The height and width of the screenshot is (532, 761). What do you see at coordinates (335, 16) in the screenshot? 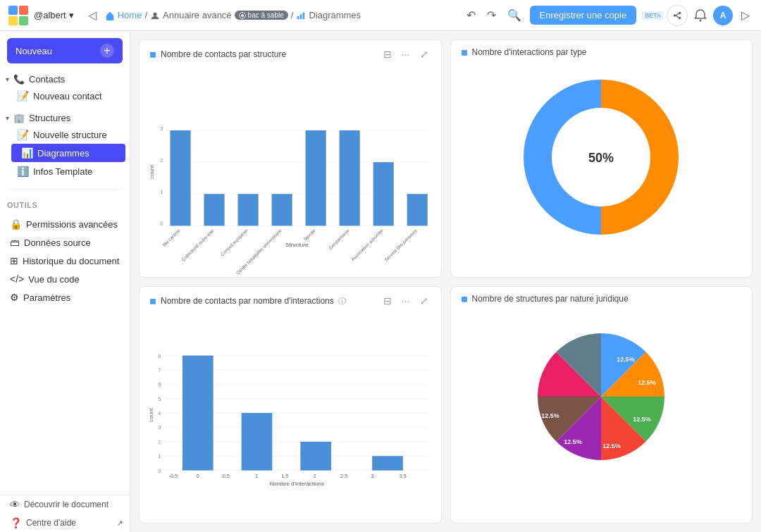
I see `nav-diagrammes: Diagrammes` at bounding box center [335, 16].